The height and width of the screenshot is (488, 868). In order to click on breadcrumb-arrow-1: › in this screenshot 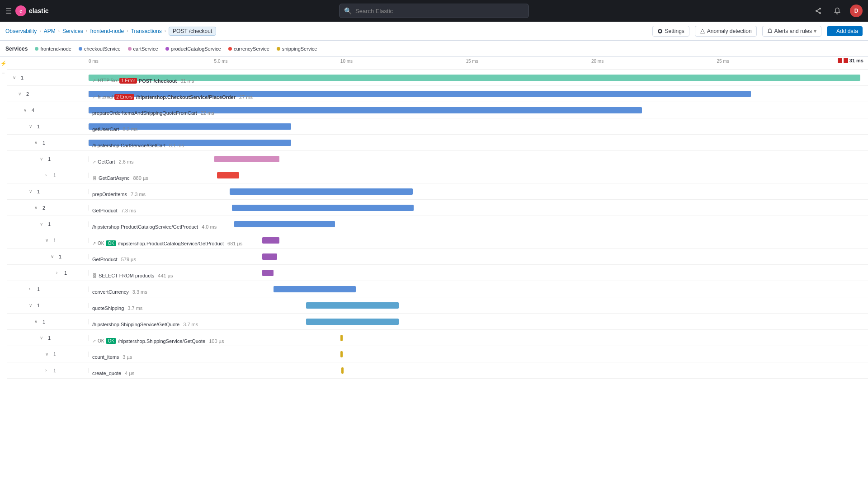, I will do `click(40, 31)`.